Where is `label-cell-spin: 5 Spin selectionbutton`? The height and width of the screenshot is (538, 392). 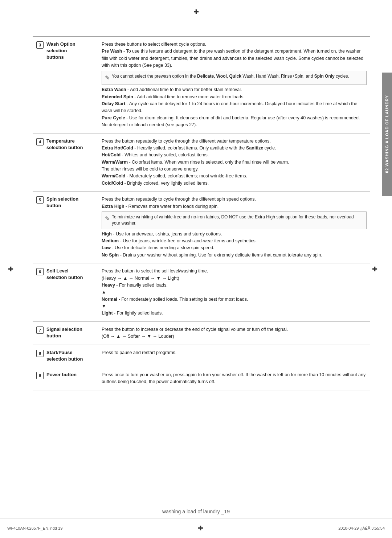
label-cell-spin: 5 Spin selectionbutton is located at coordinates (65, 227).